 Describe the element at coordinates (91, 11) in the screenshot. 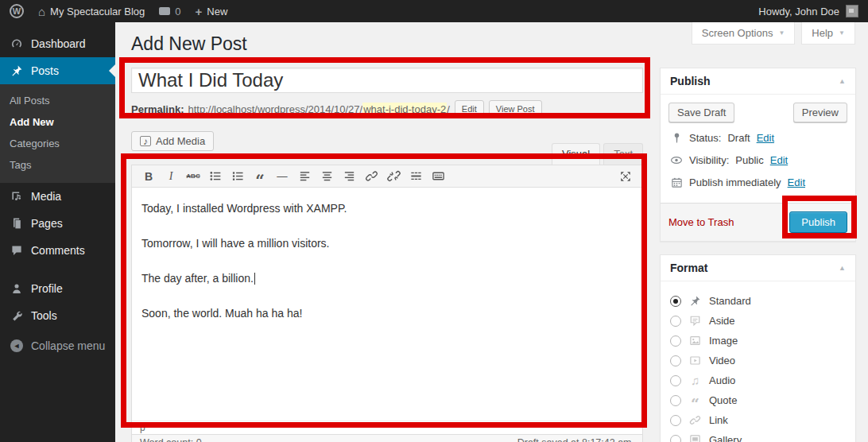

I see `site-name-link: ⌂ My Spectacular Blog` at that location.